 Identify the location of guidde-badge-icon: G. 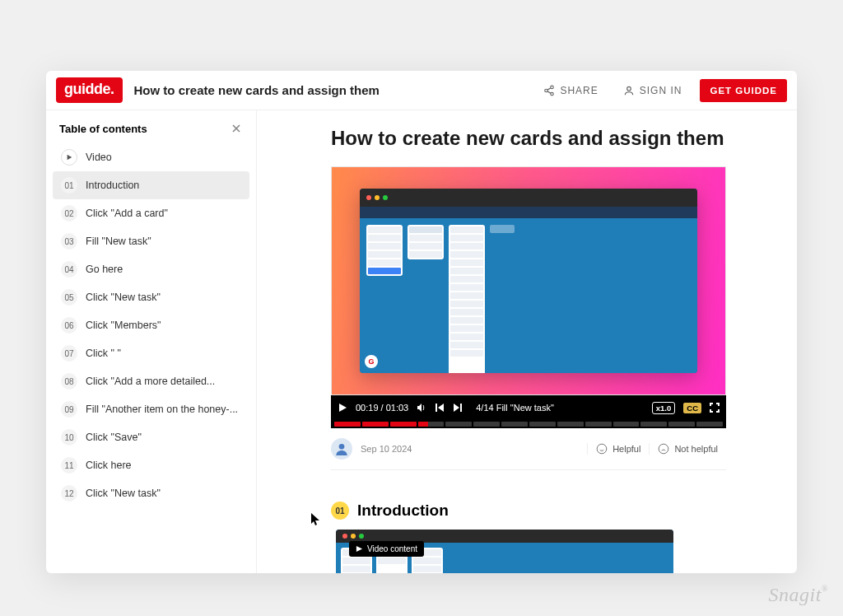
(371, 362).